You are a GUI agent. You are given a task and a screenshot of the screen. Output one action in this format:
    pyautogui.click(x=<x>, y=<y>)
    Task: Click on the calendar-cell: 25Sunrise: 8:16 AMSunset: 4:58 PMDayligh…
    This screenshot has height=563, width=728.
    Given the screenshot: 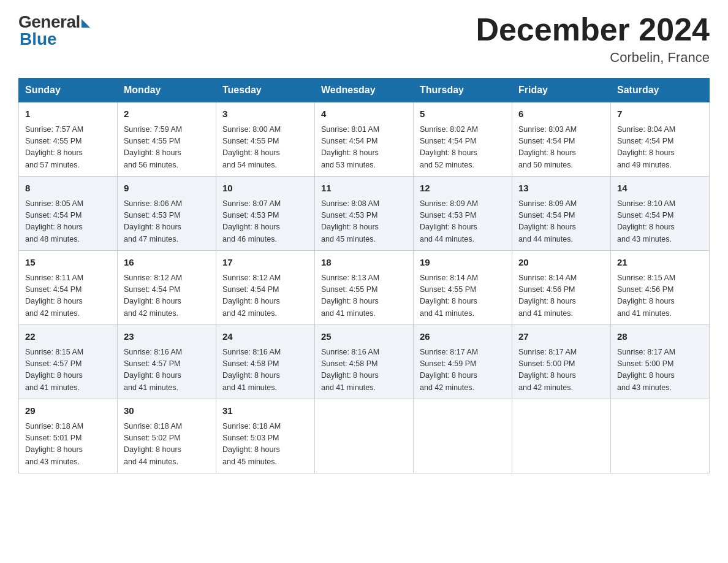 What is the action you would take?
    pyautogui.click(x=364, y=362)
    